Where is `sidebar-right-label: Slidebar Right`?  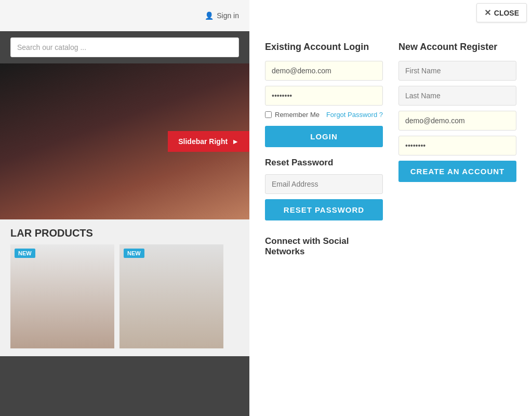 sidebar-right-label: Slidebar Right is located at coordinates (203, 141).